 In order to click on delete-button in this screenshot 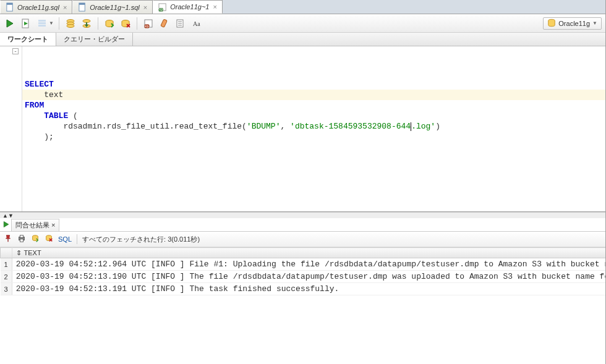, I will do `click(49, 239)`.